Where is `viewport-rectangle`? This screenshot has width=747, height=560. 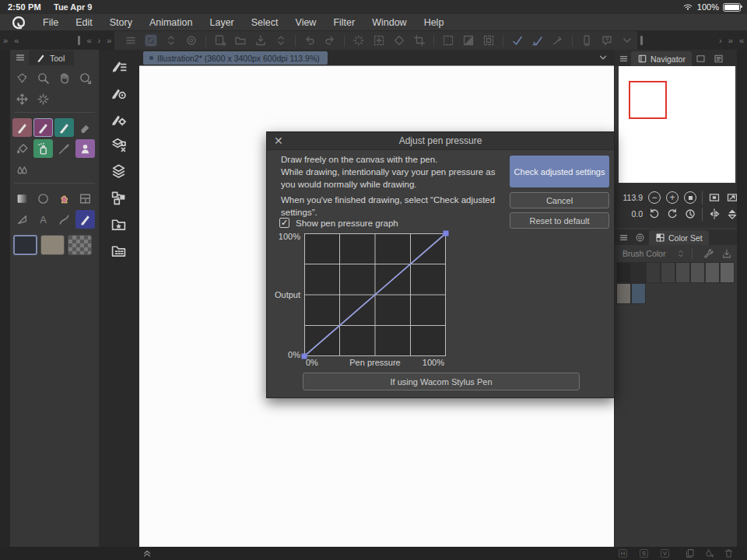 viewport-rectangle is located at coordinates (647, 100).